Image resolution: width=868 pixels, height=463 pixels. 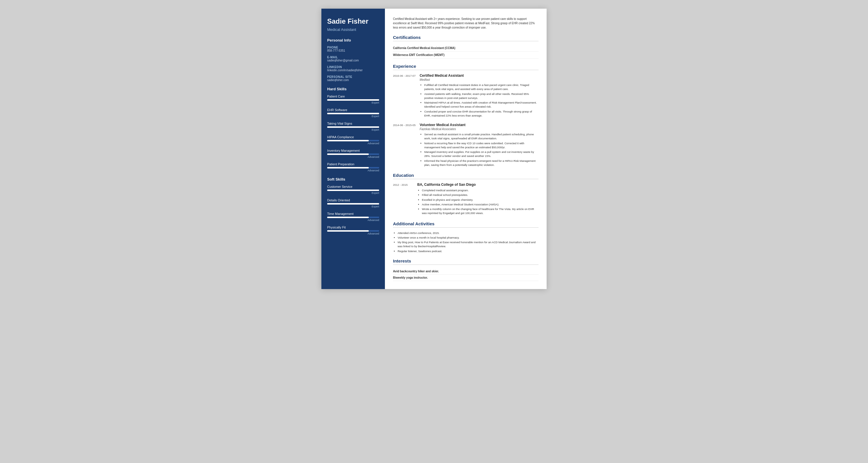 What do you see at coordinates (353, 64) in the screenshot?
I see `contacts-container: Phone858-777-5351E-mailsadieqfisher@gmai…` at bounding box center [353, 64].